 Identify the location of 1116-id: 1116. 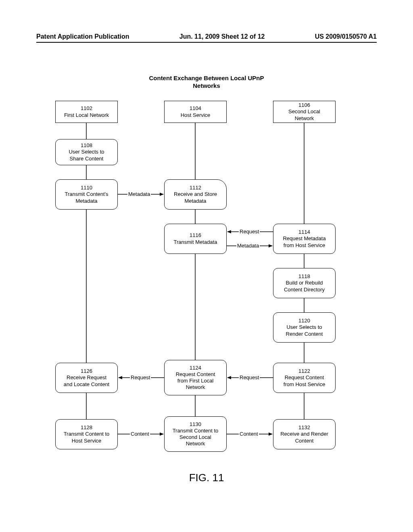
(195, 235).